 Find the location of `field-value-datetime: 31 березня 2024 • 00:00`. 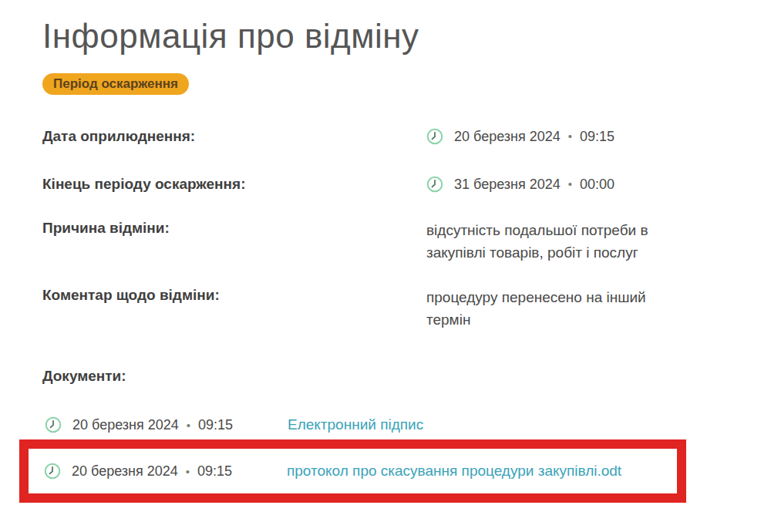

field-value-datetime: 31 березня 2024 • 00:00 is located at coordinates (550, 184).